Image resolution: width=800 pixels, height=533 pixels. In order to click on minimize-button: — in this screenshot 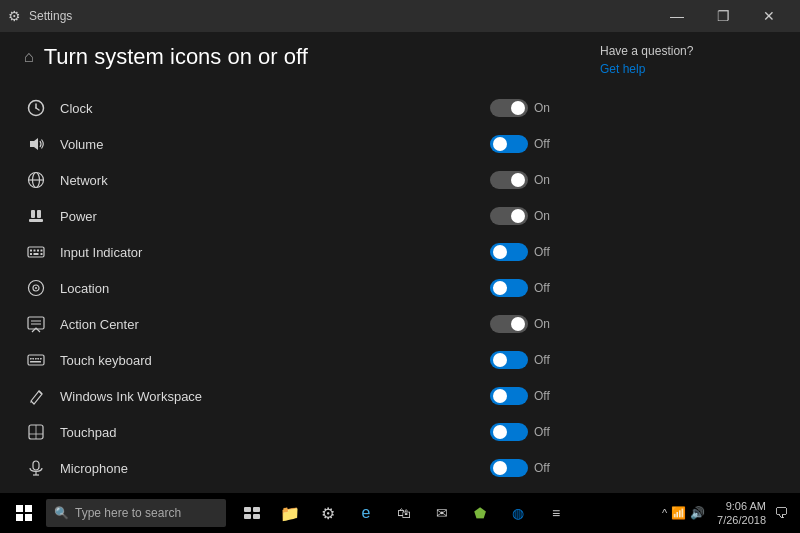, I will do `click(677, 16)`.